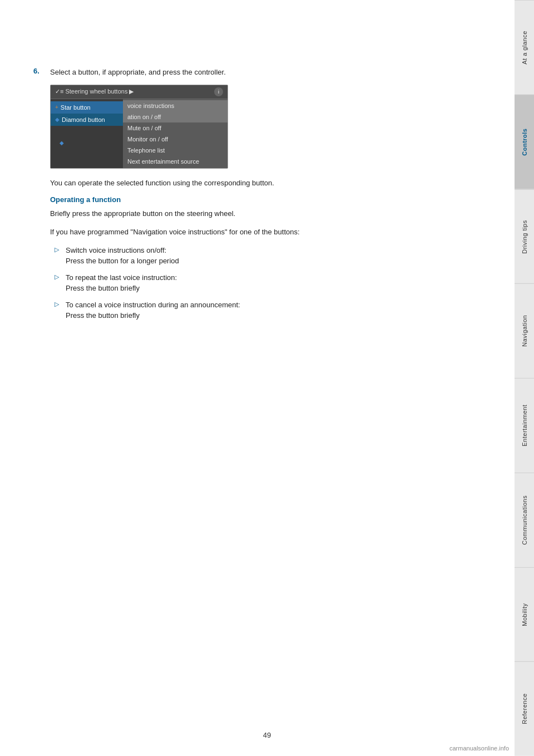 The height and width of the screenshot is (756, 534). Describe the element at coordinates (524, 237) in the screenshot. I see `tab-driving-tips: Driving tips` at that location.